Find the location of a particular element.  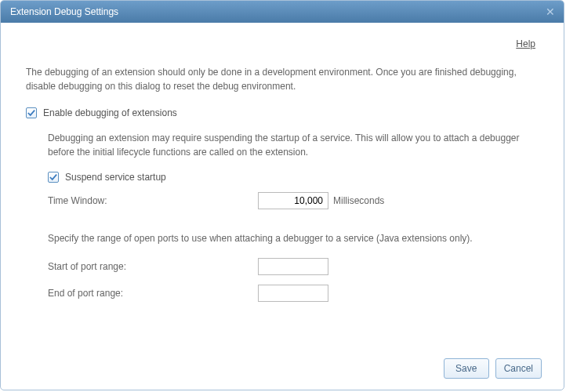

time-window-row: Time Window: Milliseconds is located at coordinates (293, 201).